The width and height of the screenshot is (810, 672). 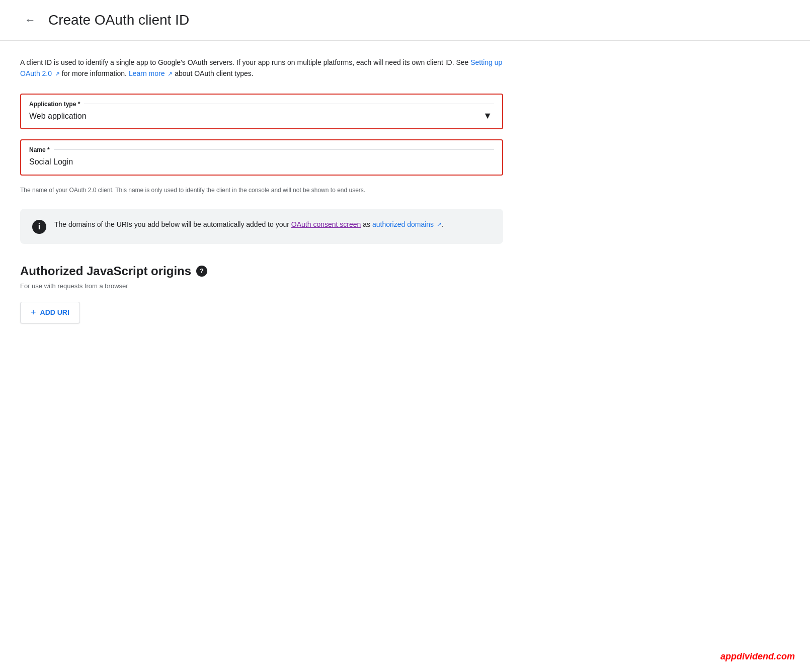 What do you see at coordinates (262, 112) in the screenshot?
I see `application-type-field: Application type * Web application Andro…` at bounding box center [262, 112].